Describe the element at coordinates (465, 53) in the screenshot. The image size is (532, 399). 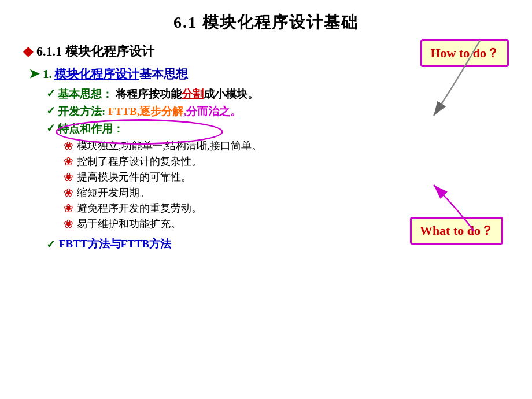
I see `how-to-do-box: How to do？` at that location.